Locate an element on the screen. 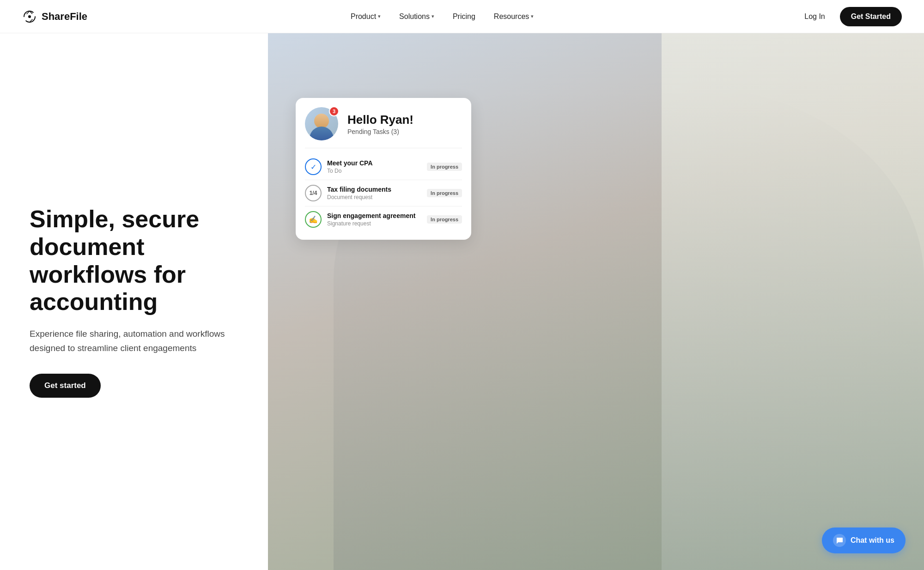 The image size is (924, 570). task-widget: 3 Hello Ryan! Pending Tasks (3) ✓ Meet y… is located at coordinates (383, 169).